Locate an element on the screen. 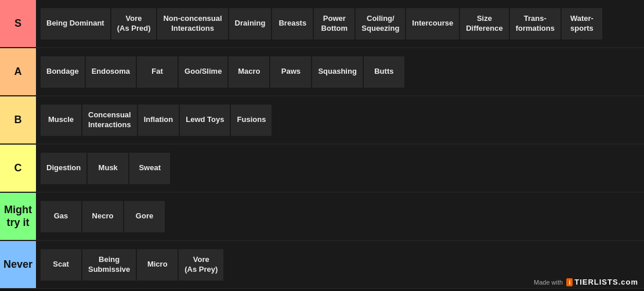  tier-item: Muscle is located at coordinates (61, 120).